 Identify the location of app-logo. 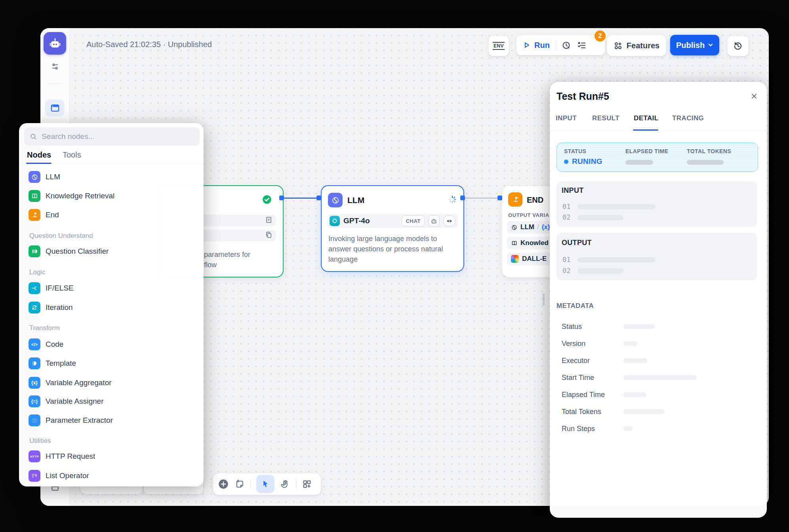
(55, 44).